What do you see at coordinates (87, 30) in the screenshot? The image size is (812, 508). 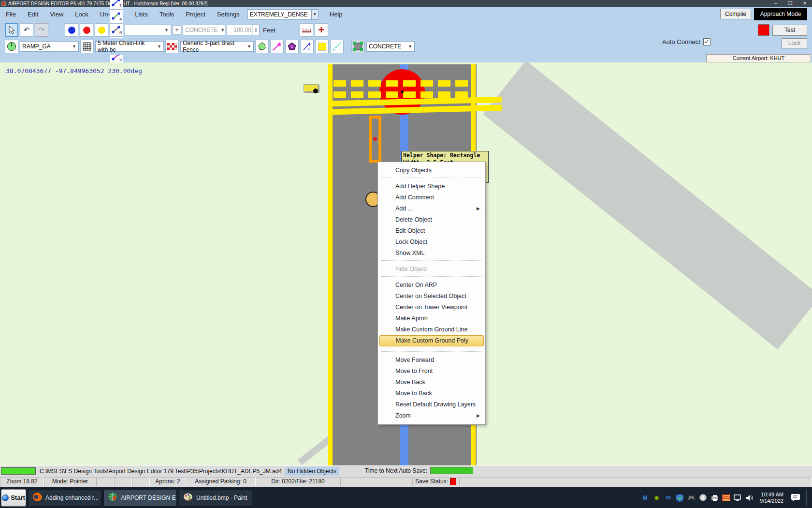 I see `red-point-tool-button` at bounding box center [87, 30].